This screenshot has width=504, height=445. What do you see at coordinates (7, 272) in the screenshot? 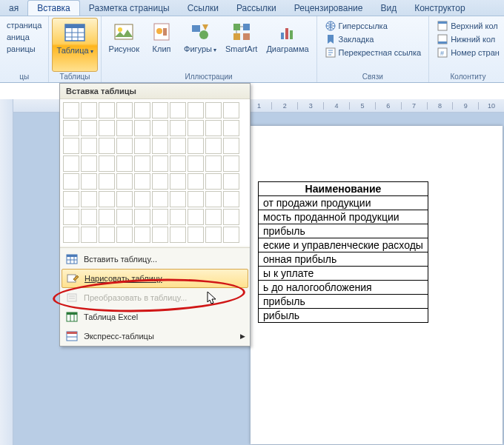
I see `vertical-ruler` at bounding box center [7, 272].